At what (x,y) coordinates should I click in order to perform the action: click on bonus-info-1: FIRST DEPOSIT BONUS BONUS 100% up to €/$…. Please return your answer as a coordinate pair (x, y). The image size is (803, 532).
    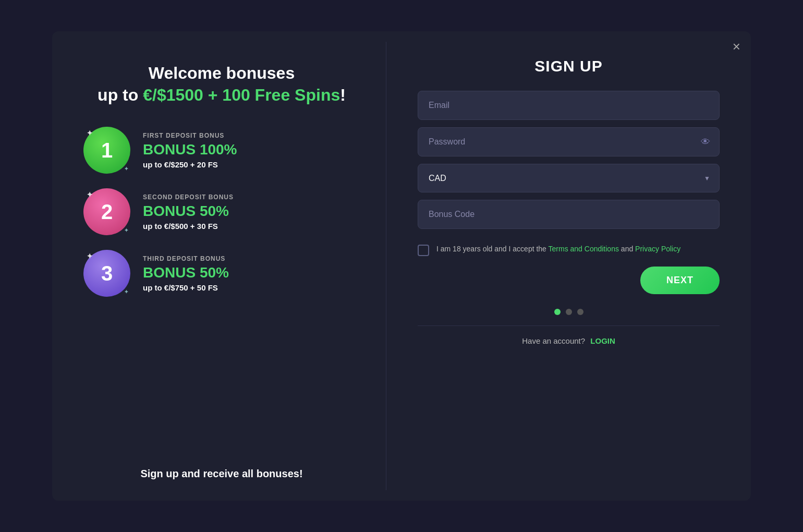
    Looking at the image, I should click on (190, 150).